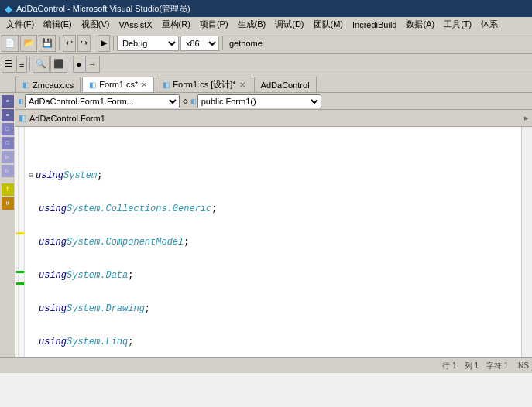 The height and width of the screenshot is (407, 532). What do you see at coordinates (527, 118) in the screenshot?
I see `breadcrumb-arrow: ▸` at bounding box center [527, 118].